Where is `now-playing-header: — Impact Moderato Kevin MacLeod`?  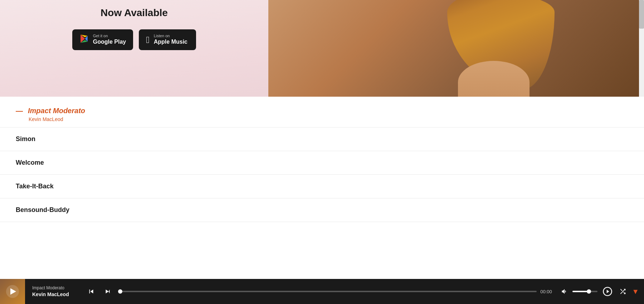 now-playing-header: — Impact Moderato Kevin MacLeod is located at coordinates (322, 112).